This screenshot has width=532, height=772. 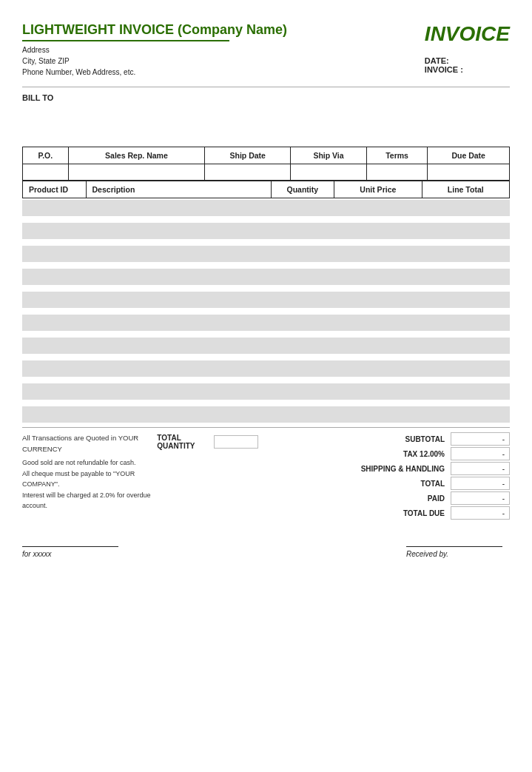 What do you see at coordinates (391, 499) in the screenshot?
I see `paid-label: PAID` at bounding box center [391, 499].